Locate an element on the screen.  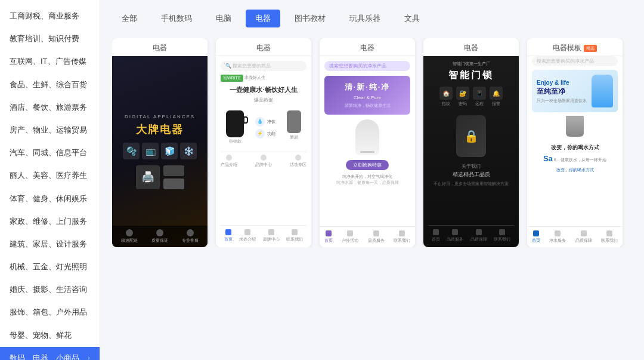
card-3-hero: 清·新·纯·净 Clear & Pure 清新纯净，畅饮健康生活 is located at coordinates (367, 96).